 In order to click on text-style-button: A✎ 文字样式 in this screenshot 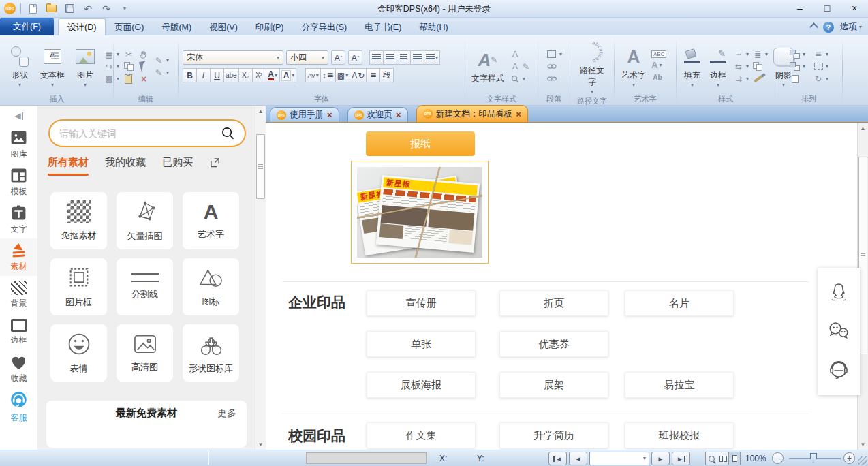, I will do `click(488, 67)`.